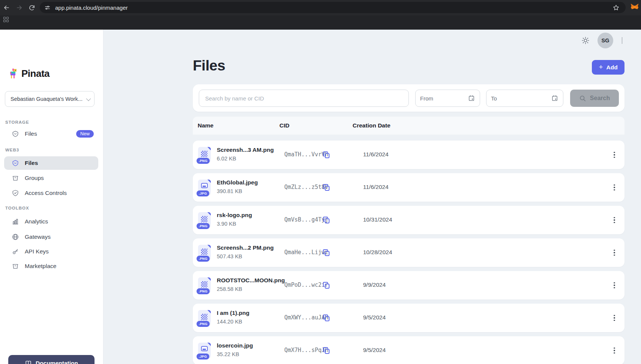  I want to click on apps-grid-icon, so click(6, 19).